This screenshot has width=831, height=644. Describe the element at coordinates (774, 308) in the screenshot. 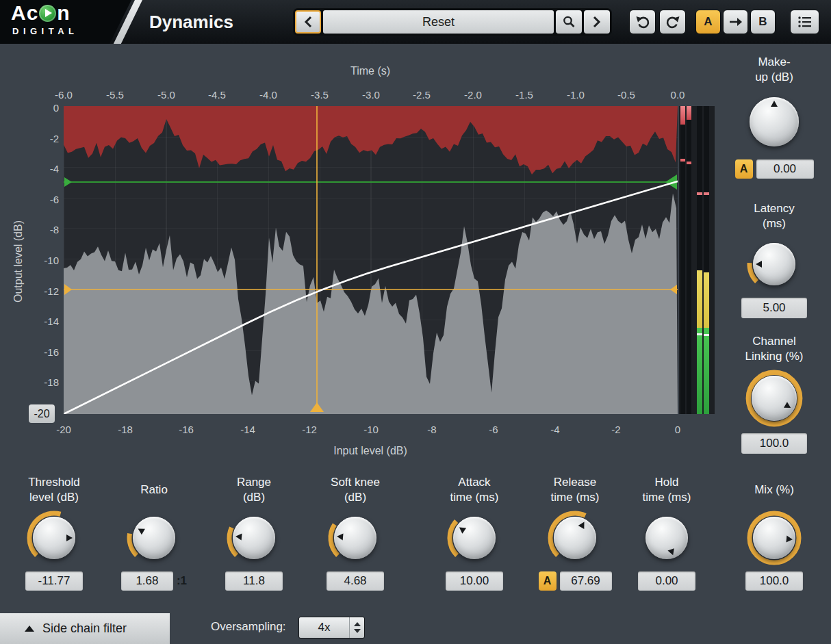

I see `latency-value: 5.00` at that location.